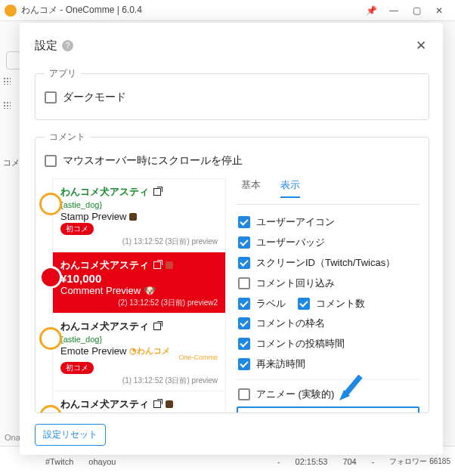  What do you see at coordinates (251, 188) in the screenshot?
I see `tab-basic: 基本` at bounding box center [251, 188].